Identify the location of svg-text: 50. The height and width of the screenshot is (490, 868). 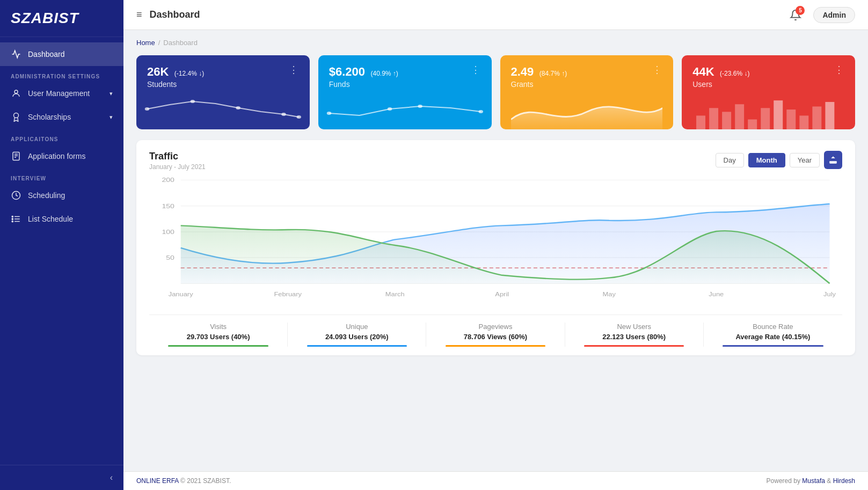
(170, 258).